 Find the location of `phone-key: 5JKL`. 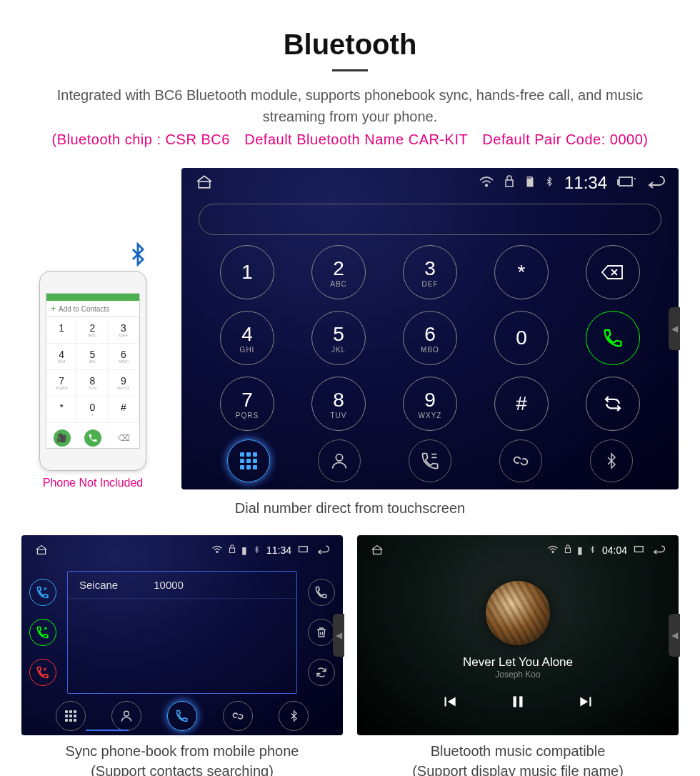

phone-key: 5JKL is located at coordinates (93, 357).